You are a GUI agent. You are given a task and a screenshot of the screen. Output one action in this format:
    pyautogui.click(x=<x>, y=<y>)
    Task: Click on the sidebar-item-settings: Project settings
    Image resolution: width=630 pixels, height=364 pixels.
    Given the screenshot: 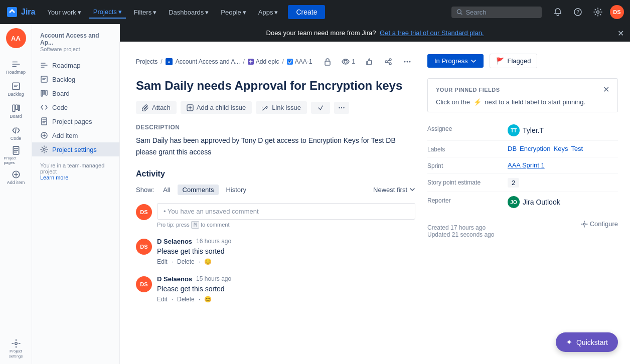 What is the action you would take?
    pyautogui.click(x=16, y=349)
    